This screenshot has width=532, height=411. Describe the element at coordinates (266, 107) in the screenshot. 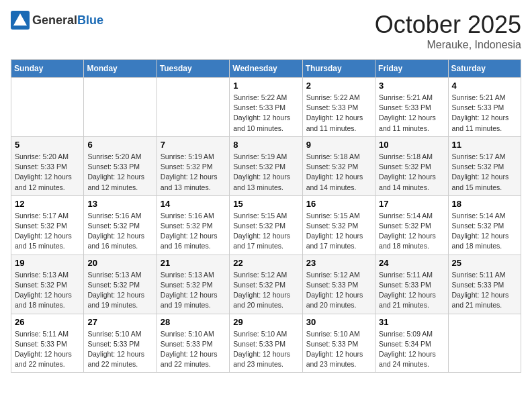

I see `calendar-week: 1Sunrise: 5:22 AMSunset: 5:33 PMDaylight…` at that location.